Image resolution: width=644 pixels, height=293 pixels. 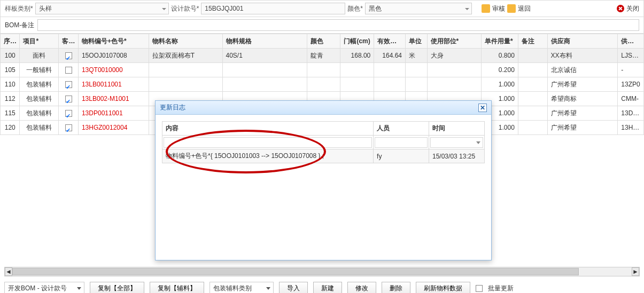 What do you see at coordinates (19, 26) in the screenshot?
I see `bom-remark-label: BOM-备注` at bounding box center [19, 26].